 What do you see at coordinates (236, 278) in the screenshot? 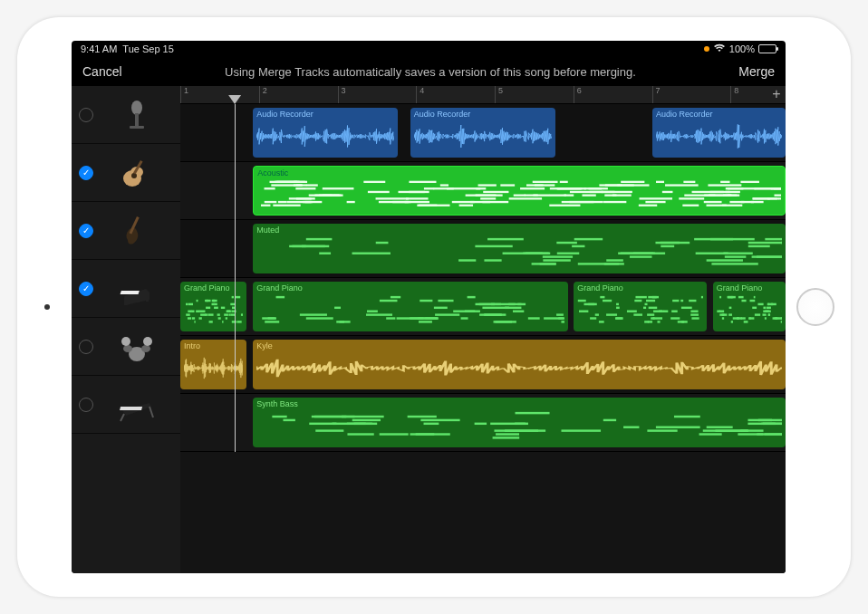
I see `playhead` at bounding box center [236, 278].